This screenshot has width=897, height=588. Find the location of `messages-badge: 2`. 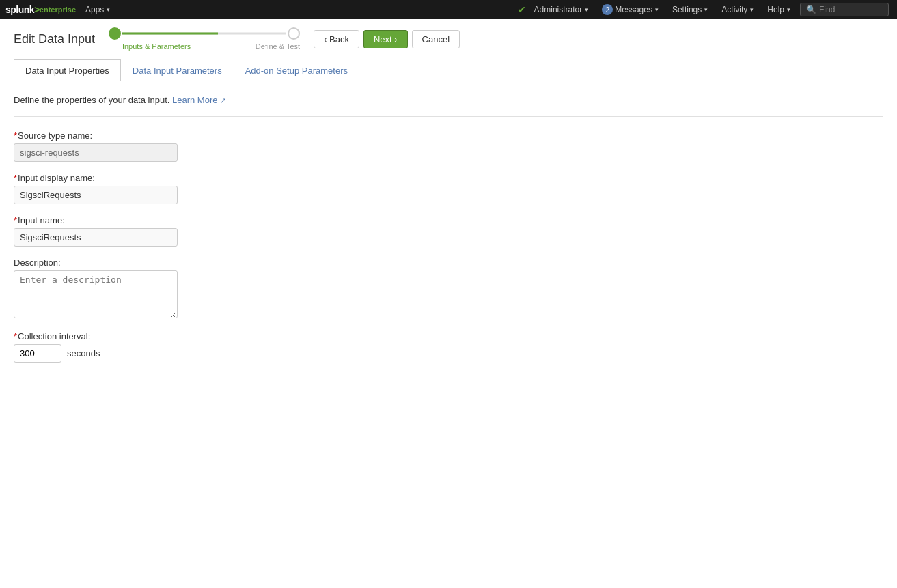

messages-badge: 2 is located at coordinates (607, 10).